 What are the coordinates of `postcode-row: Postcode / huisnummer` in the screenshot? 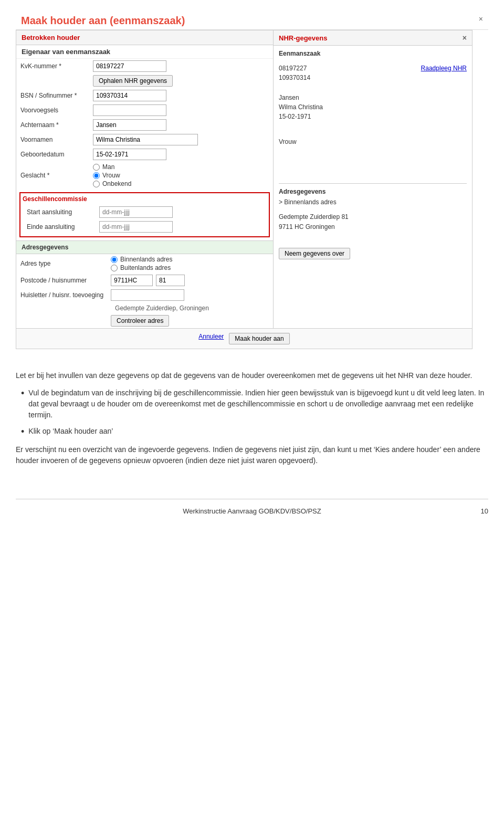 It's located at (145, 280).